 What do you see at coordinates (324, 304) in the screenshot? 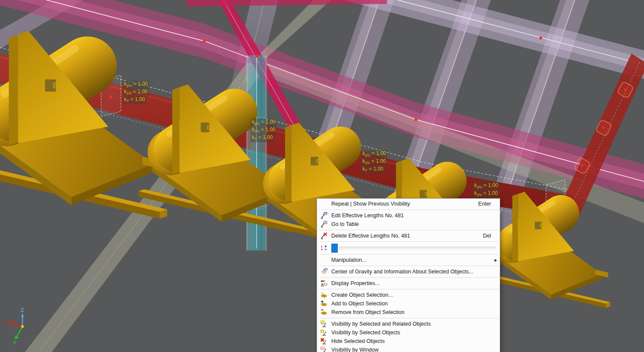
I see `add-selection-icon` at bounding box center [324, 304].